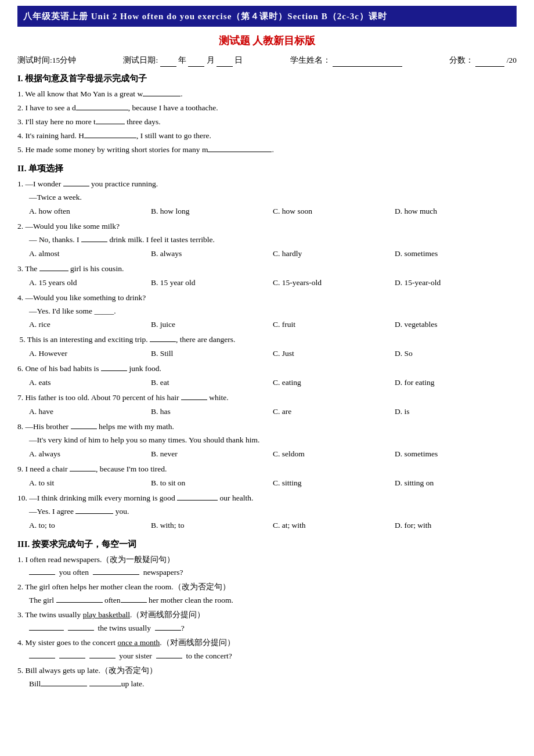 The width and height of the screenshot is (534, 756). What do you see at coordinates (267, 168) in the screenshot?
I see `section2-title: II. 单项选择` at bounding box center [267, 168].